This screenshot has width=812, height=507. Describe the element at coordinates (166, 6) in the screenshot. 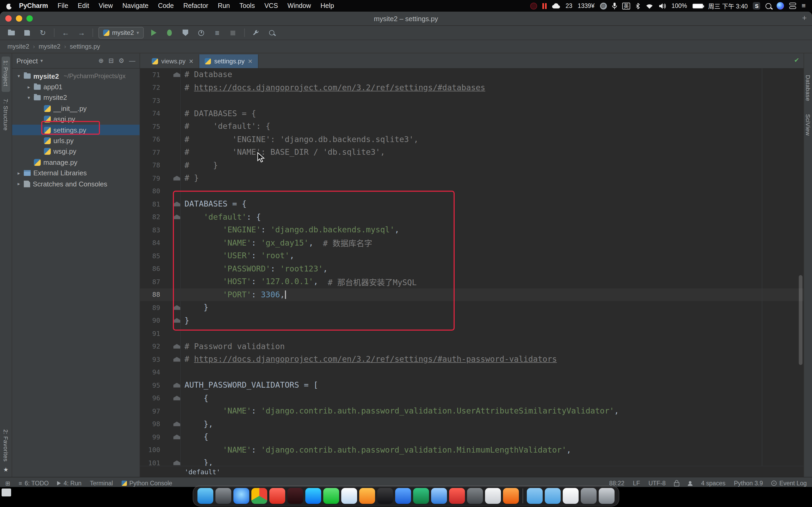

I see `menu-code: Code` at that location.